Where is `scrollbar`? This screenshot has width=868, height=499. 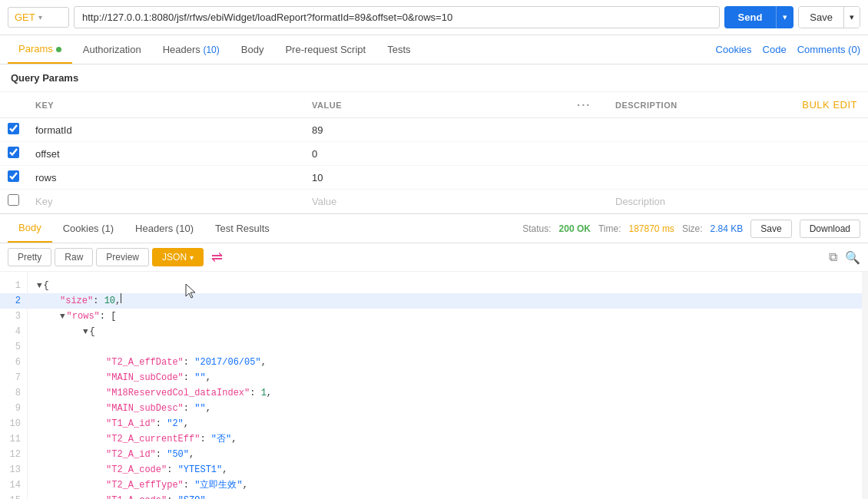
scrollbar is located at coordinates (865, 385).